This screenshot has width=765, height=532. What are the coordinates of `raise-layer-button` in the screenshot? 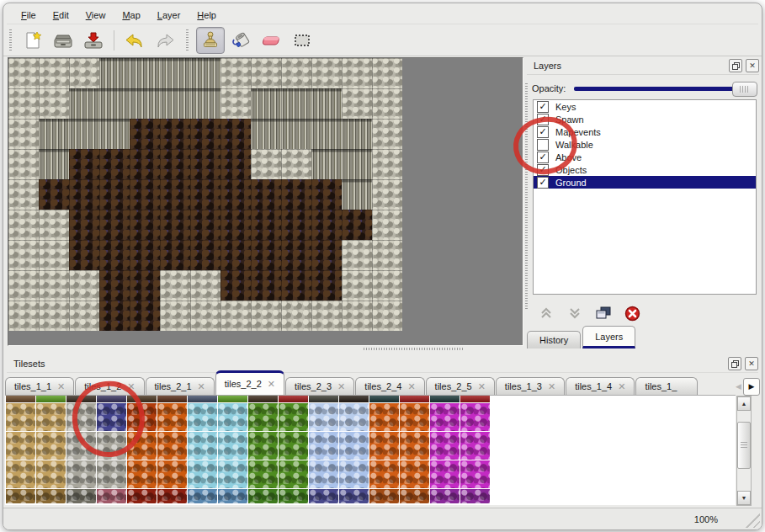 It's located at (546, 313).